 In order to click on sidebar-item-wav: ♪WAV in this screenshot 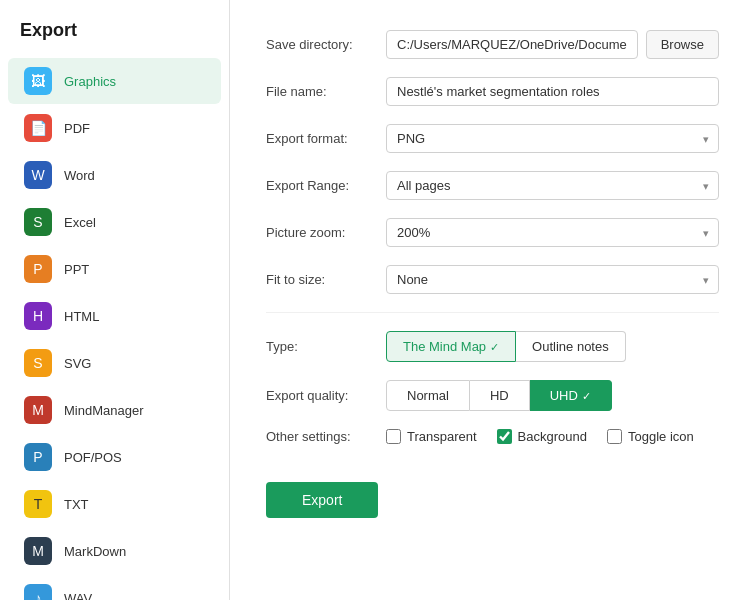, I will do `click(114, 588)`.